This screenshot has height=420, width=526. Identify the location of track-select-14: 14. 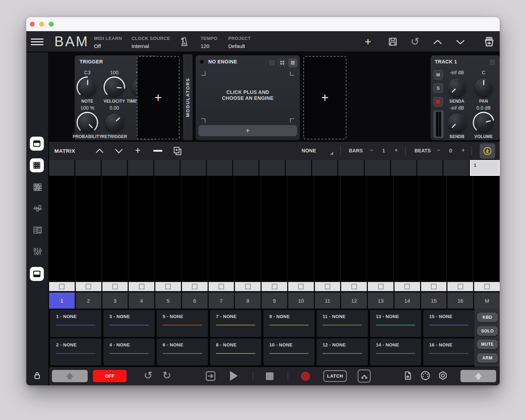
(407, 301).